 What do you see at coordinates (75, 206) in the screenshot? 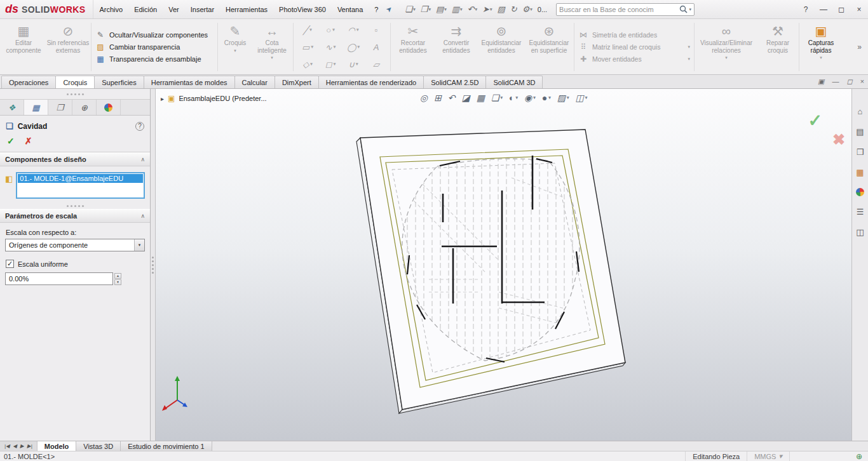
I see `selection-box-resize-grip` at bounding box center [75, 206].